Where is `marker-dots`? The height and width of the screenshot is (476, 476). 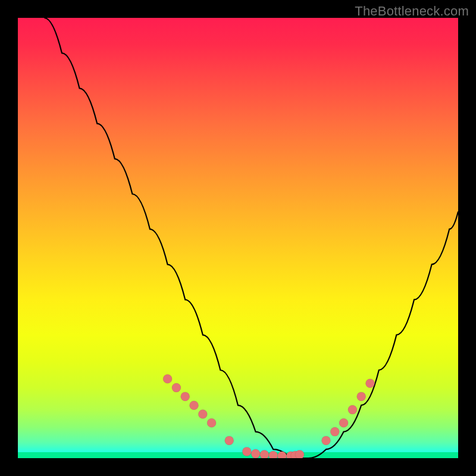 marker-dots is located at coordinates (269, 416).